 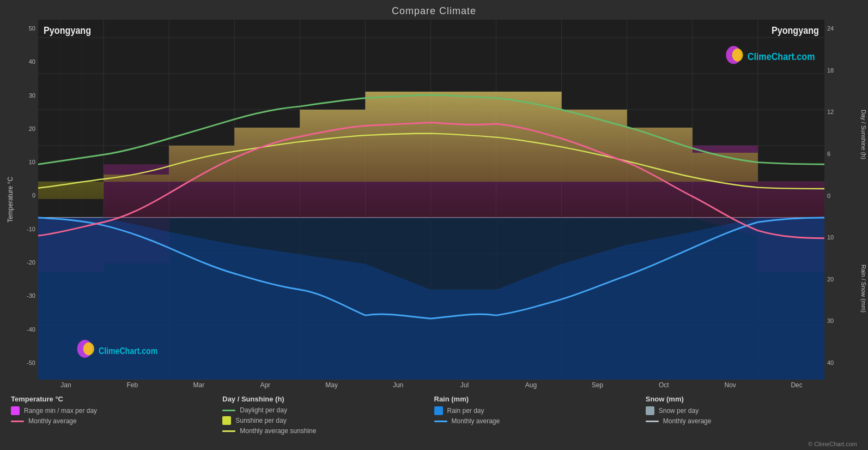 I want to click on legend-snow-swatch, so click(x=650, y=411).